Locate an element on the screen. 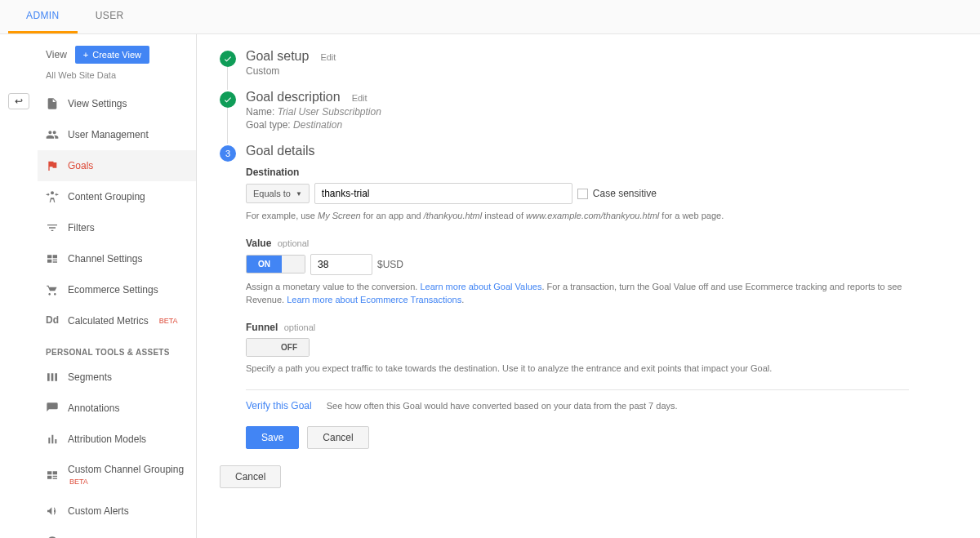 The height and width of the screenshot is (538, 980). view-name: All Web Site Data is located at coordinates (117, 79).